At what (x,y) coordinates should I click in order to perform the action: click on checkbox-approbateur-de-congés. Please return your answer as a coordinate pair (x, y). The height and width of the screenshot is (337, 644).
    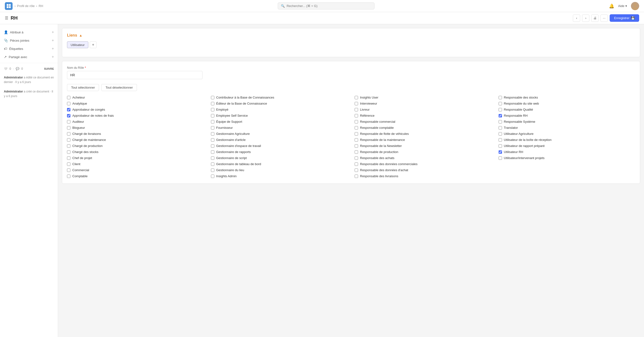
    Looking at the image, I should click on (69, 110).